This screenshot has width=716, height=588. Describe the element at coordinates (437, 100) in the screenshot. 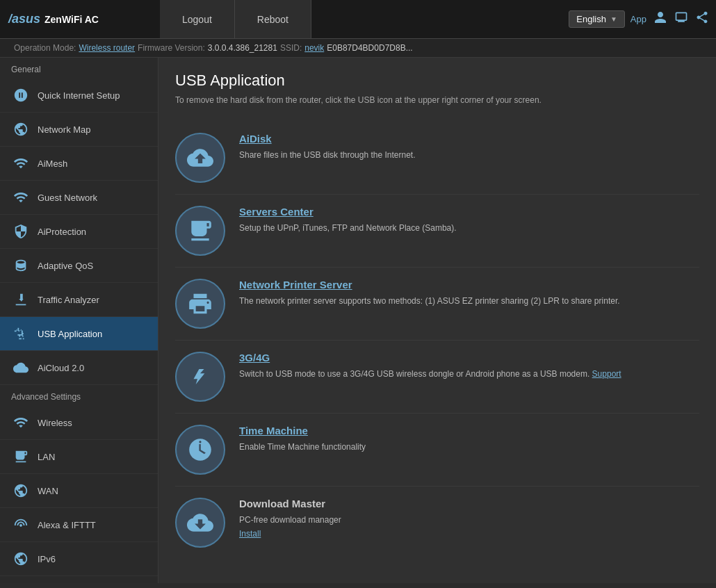

I see `page-subtitle: To remove the hard disk from the router,…` at that location.